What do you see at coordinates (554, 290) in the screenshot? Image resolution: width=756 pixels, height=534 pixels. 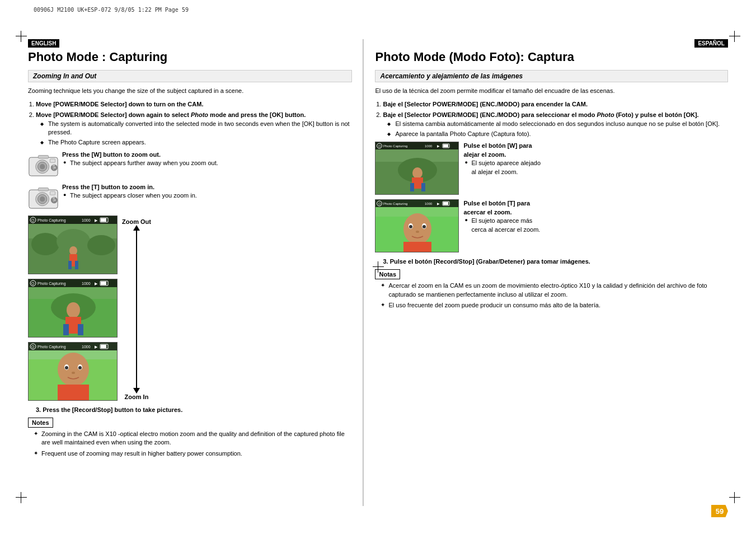 I see `spanish-note1: Acercar el zoom en la CAM es un zoom de …` at bounding box center [554, 290].